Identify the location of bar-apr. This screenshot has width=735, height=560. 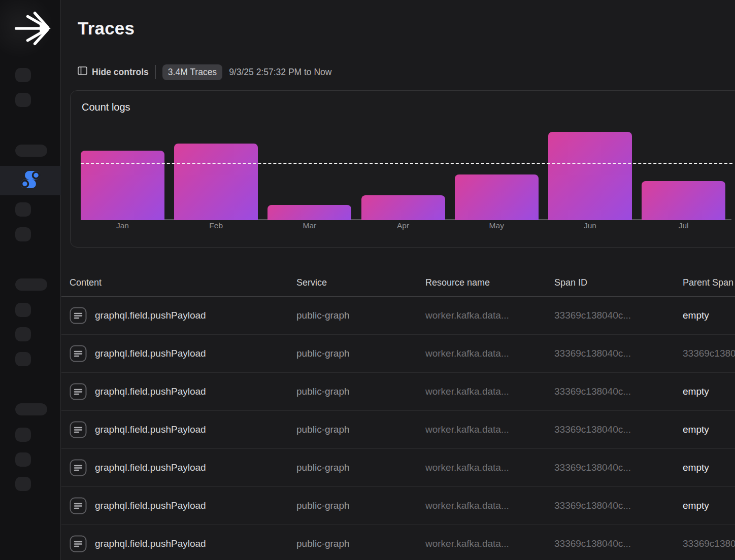
(403, 208).